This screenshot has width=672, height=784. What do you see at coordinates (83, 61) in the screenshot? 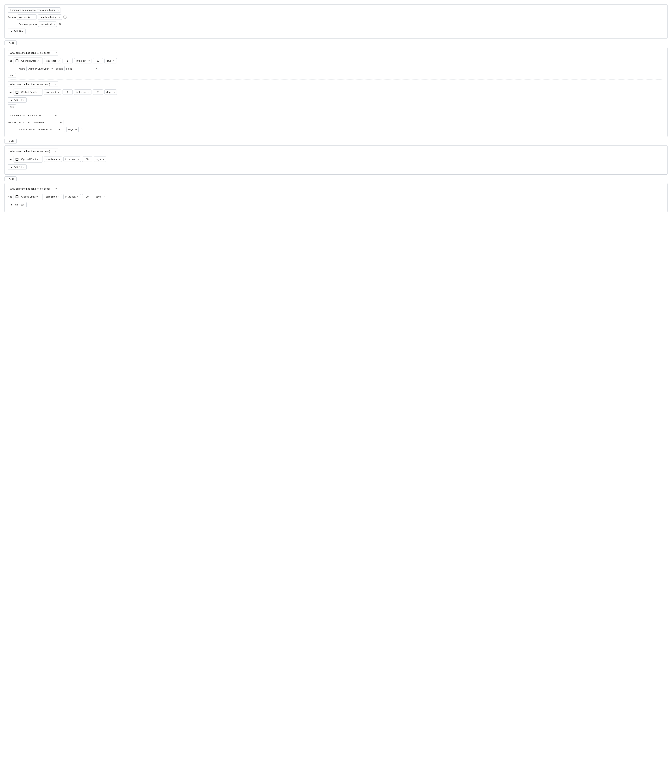
I see `opened-time-condition-dropdown: in the last` at bounding box center [83, 61].